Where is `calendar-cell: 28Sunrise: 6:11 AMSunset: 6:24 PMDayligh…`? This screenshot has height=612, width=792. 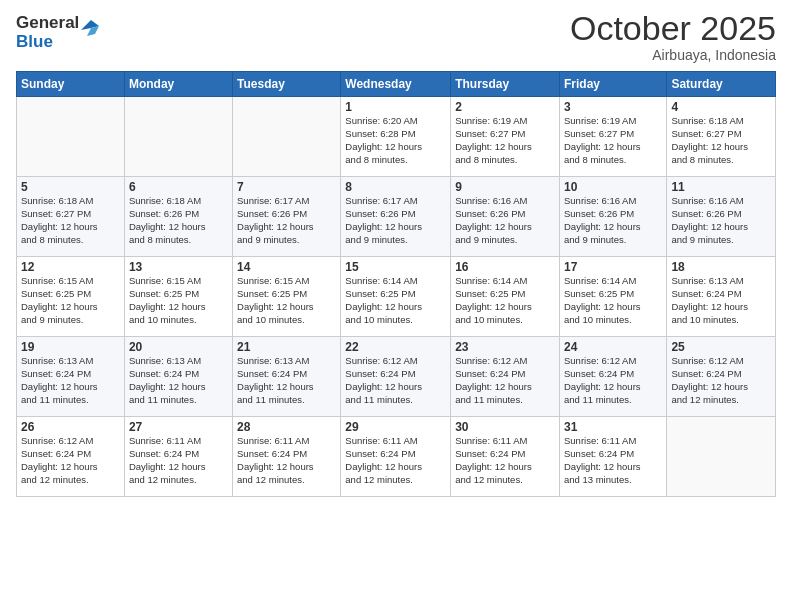 calendar-cell: 28Sunrise: 6:11 AMSunset: 6:24 PMDayligh… is located at coordinates (287, 457).